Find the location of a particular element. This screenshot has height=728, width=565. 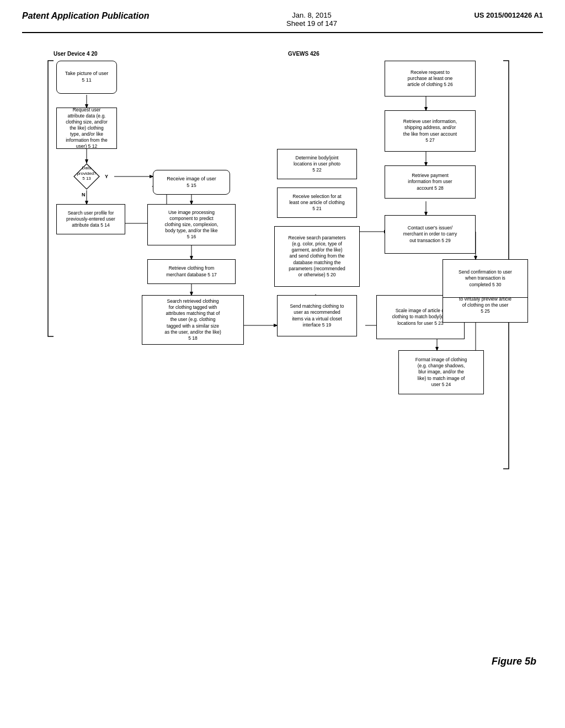

box-530: Send confirmation to user when transacti… is located at coordinates (486, 279).